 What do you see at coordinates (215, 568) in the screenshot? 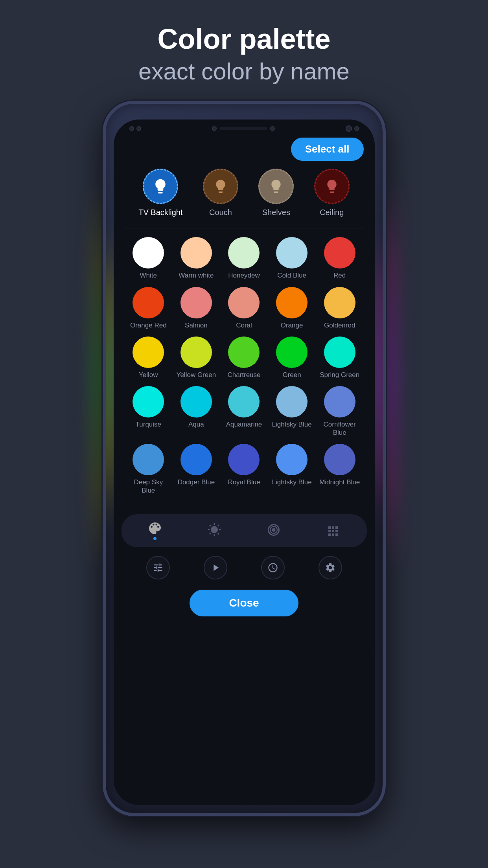
I see `play-svg` at bounding box center [215, 568].